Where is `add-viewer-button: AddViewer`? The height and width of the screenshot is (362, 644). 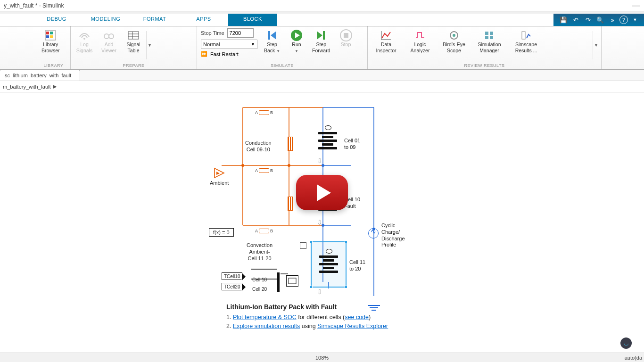
add-viewer-button: AddViewer is located at coordinates (109, 45).